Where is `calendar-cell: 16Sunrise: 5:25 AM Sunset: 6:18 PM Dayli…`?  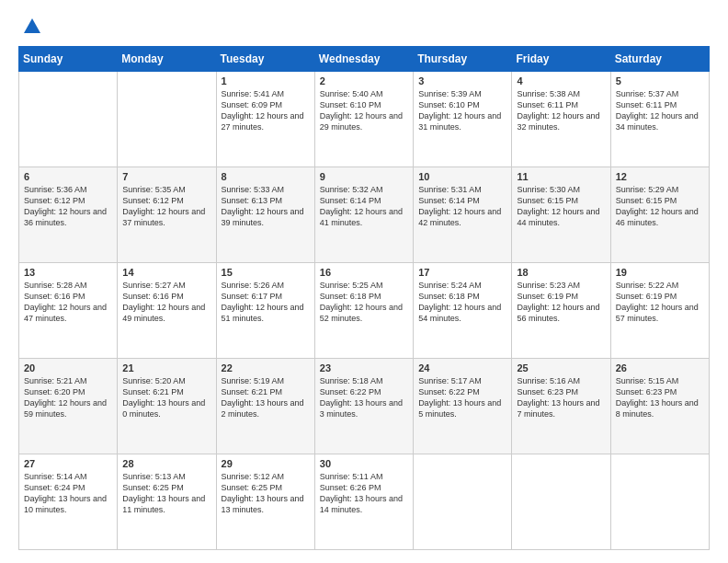
calendar-cell: 16Sunrise: 5:25 AM Sunset: 6:18 PM Dayli… is located at coordinates (364, 311).